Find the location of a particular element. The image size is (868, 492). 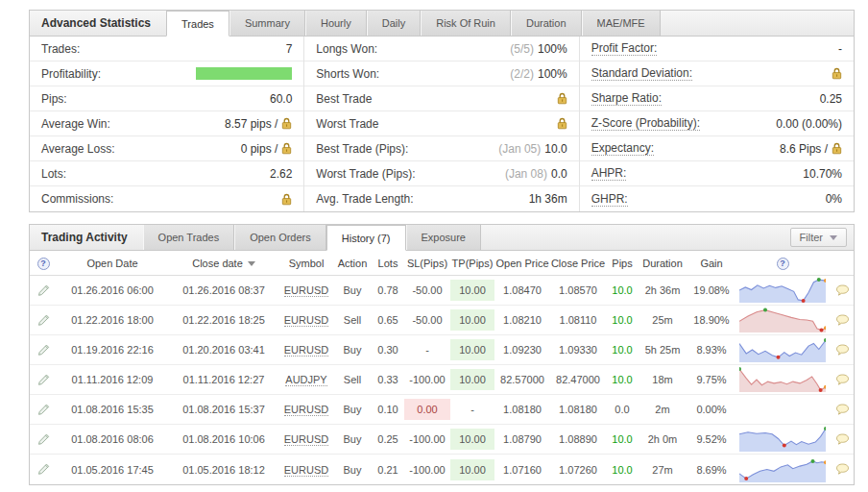

stat-best-trade-pips: Best Trade (Pips):(Jan 05)10.0 is located at coordinates (442, 149).